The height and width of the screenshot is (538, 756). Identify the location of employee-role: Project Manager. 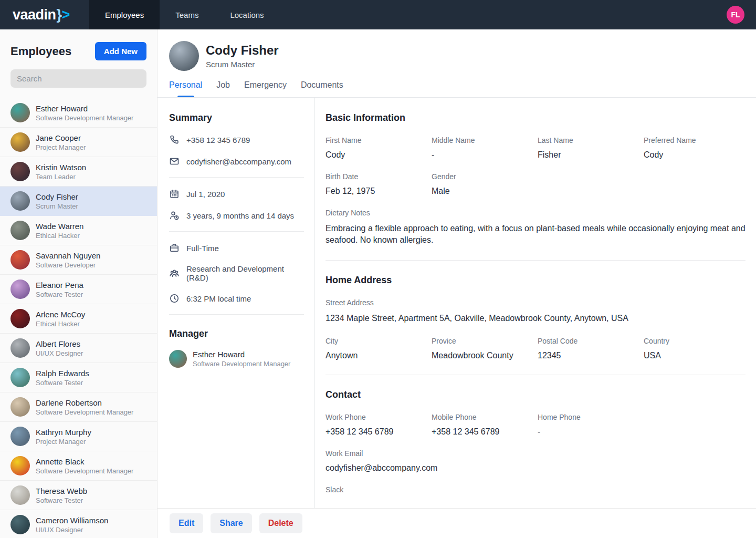
(61, 147).